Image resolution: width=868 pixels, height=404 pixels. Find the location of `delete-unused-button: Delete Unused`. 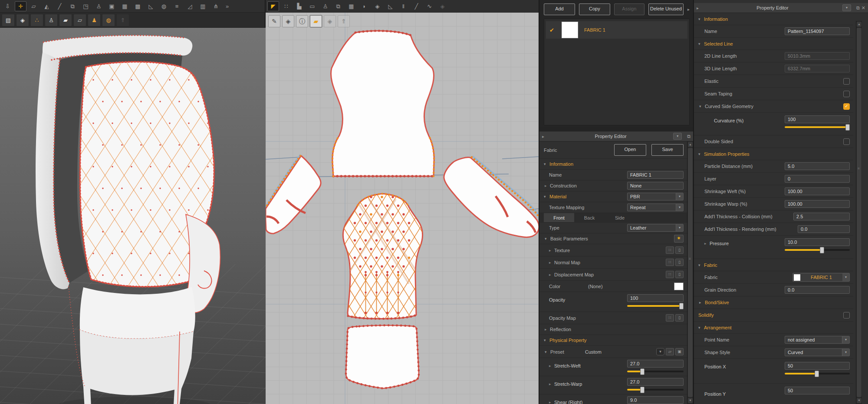

delete-unused-button: Delete Unused is located at coordinates (666, 10).